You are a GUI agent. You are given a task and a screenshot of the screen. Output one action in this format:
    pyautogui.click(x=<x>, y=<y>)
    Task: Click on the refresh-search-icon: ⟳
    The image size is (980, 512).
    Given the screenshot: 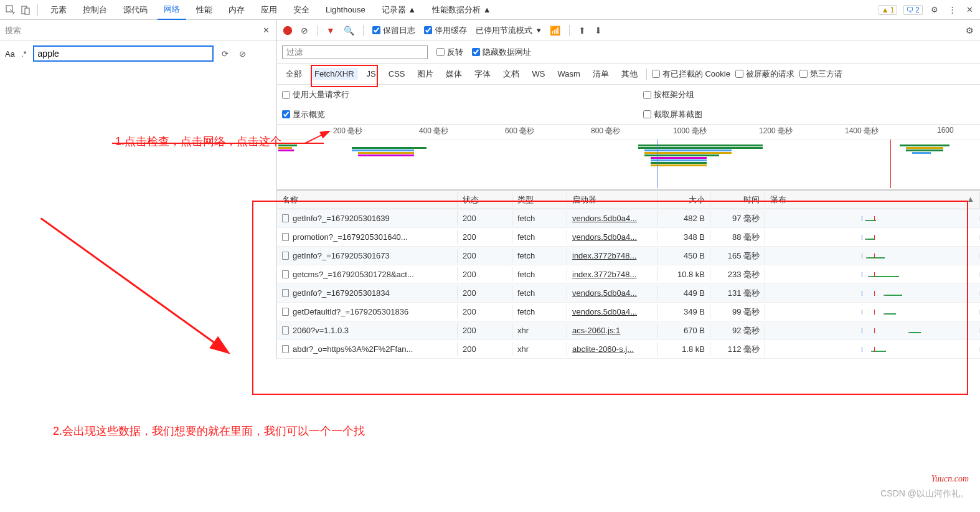 What is the action you would take?
    pyautogui.click(x=225, y=54)
    